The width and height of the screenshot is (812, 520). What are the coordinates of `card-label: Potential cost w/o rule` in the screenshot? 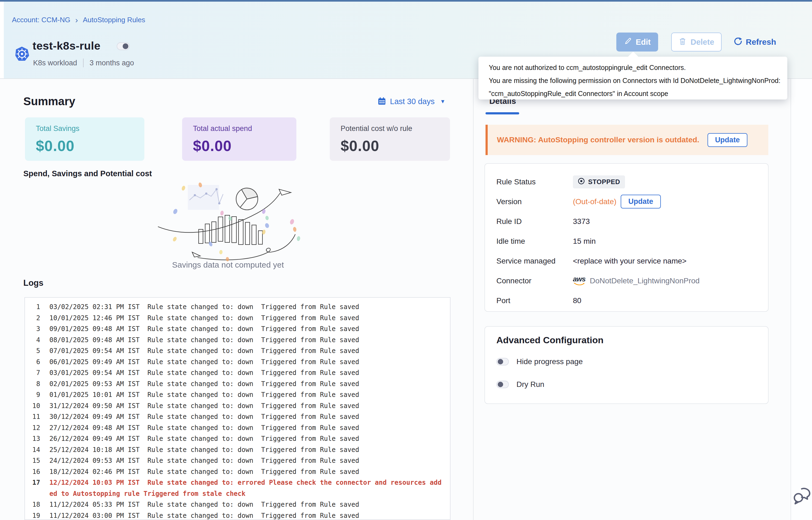 It's located at (395, 129).